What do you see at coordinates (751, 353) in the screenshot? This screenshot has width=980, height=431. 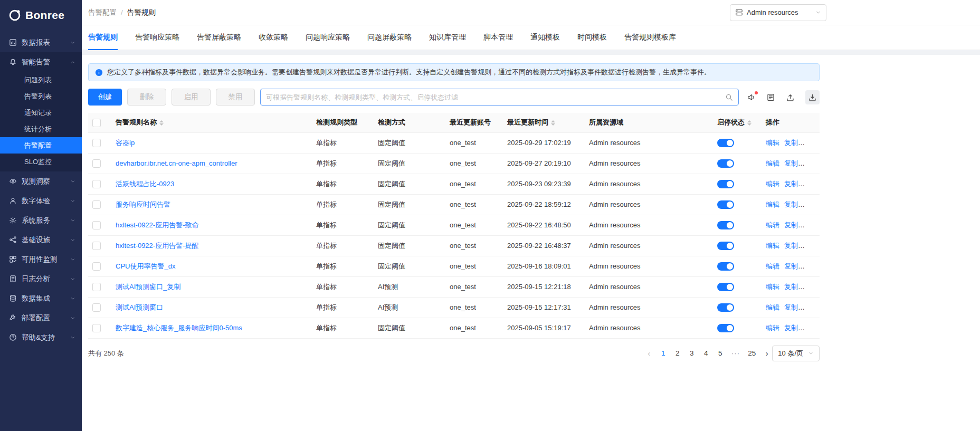 I see `page-button-25: 25` at bounding box center [751, 353].